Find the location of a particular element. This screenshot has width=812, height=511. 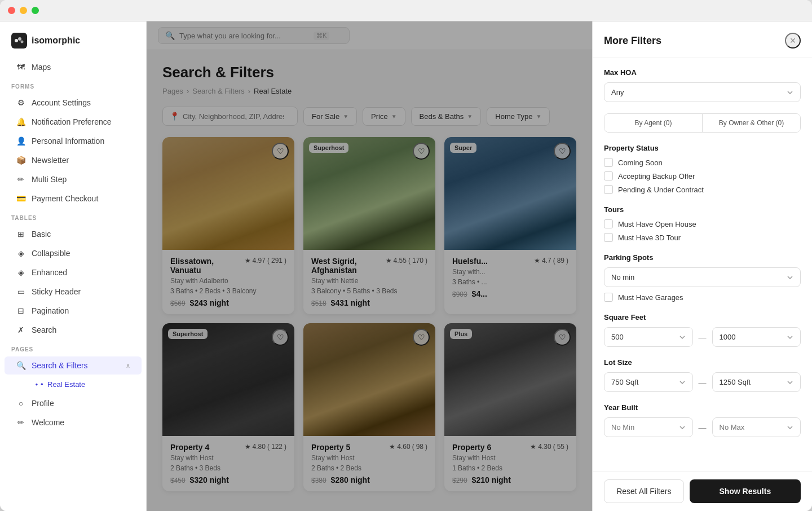

square-feet-max-input is located at coordinates (757, 337).